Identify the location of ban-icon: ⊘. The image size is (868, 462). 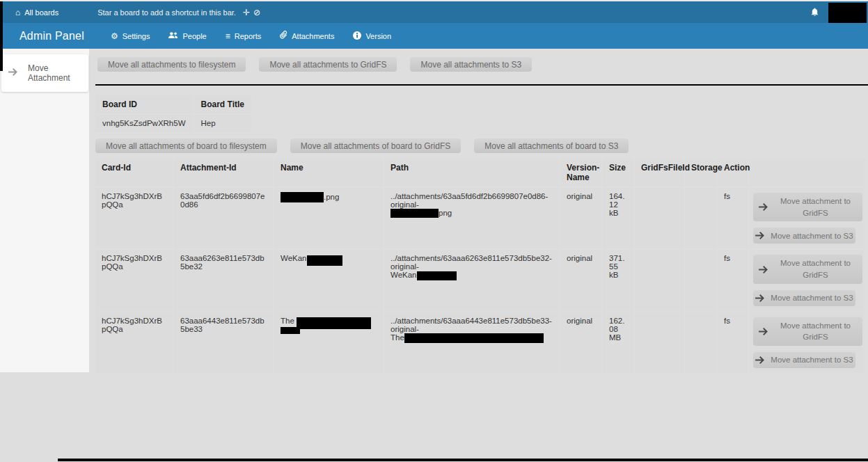
(257, 13).